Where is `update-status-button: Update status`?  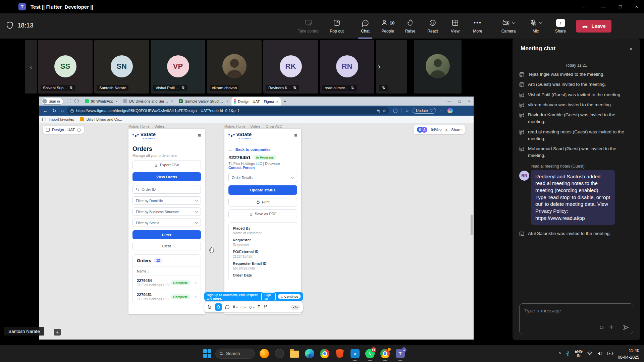
update-status-button: Update status is located at coordinates (263, 190).